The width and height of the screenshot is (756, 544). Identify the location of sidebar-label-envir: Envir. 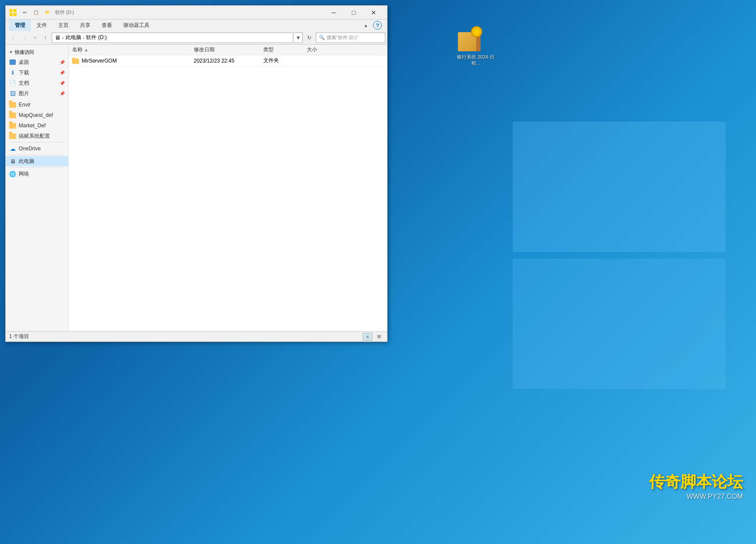
(24, 105).